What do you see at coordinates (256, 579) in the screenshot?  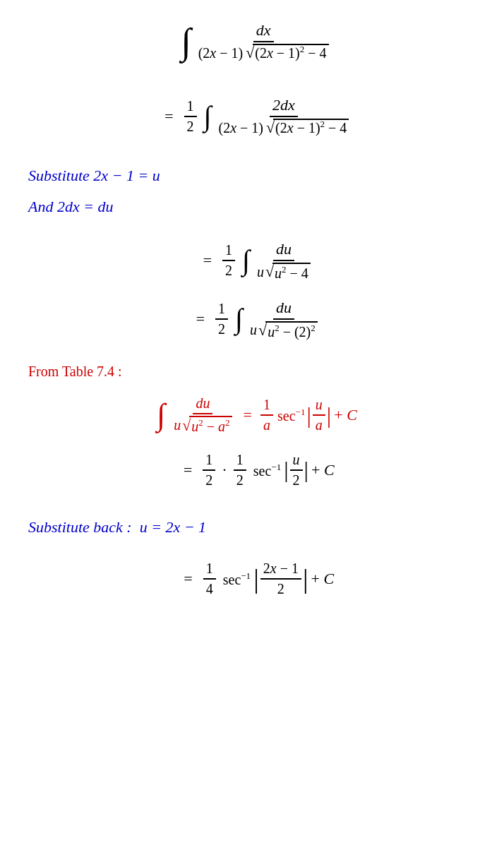 I see `expr-6-block: = 1 4 sec−1 | 2x − 1 2 | + C` at bounding box center [256, 579].